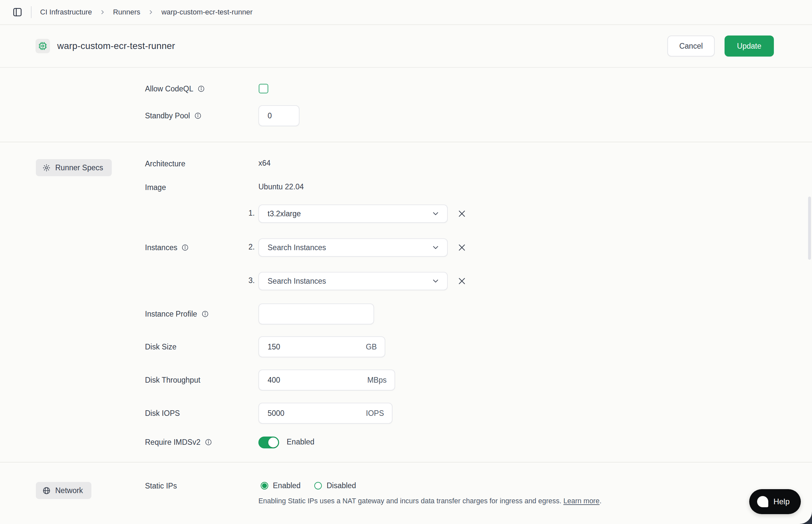 This screenshot has width=812, height=524. Describe the element at coordinates (353, 248) in the screenshot. I see `instance-select-2: Search Instances` at that location.